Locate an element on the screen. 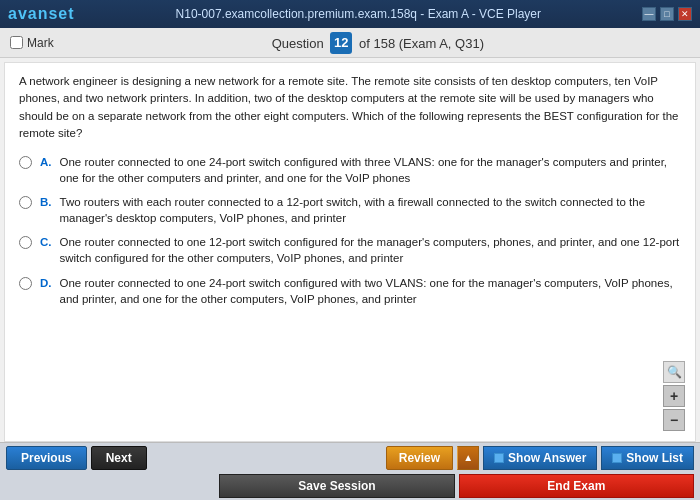 Image resolution: width=700 pixels, height=500 pixels. window-title: N10-007.examcollection.premium.exam.158q… is located at coordinates (358, 14).